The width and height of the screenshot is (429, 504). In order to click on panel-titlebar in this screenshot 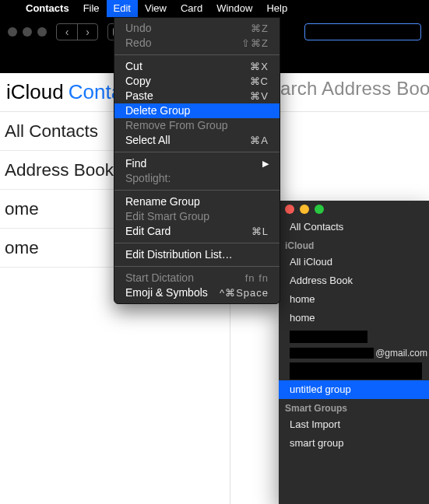, I will do `click(353, 209)`.